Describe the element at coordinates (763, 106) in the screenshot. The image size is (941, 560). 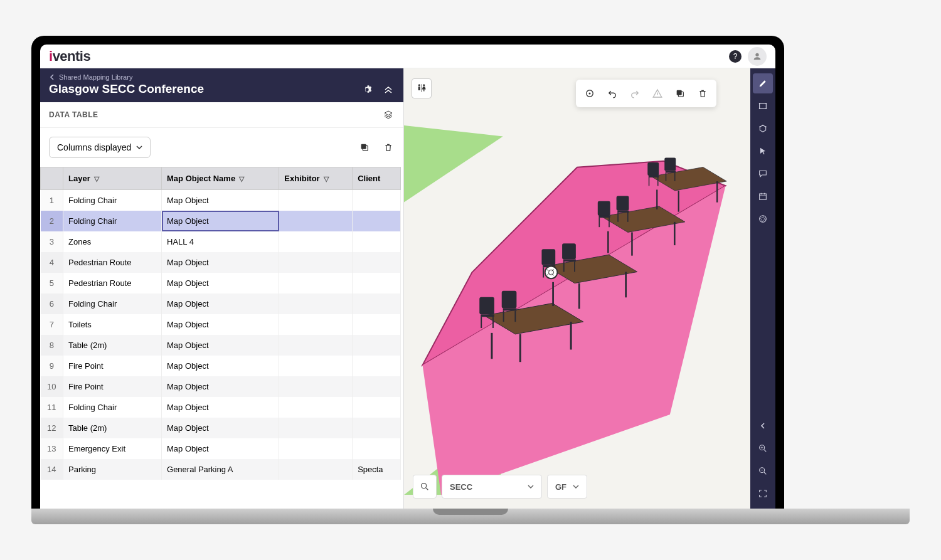
I see `rectangle-tool` at that location.